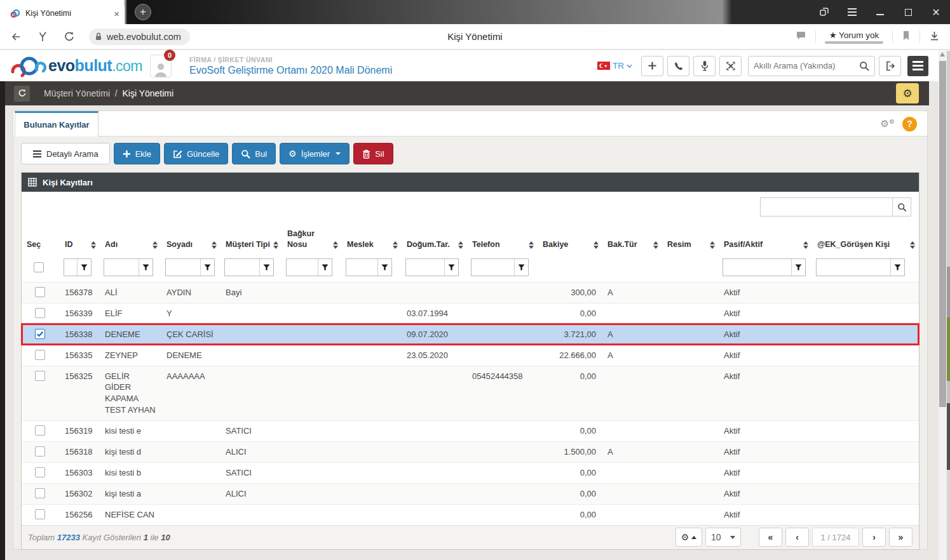 This screenshot has width=950, height=560. Describe the element at coordinates (137, 154) in the screenshot. I see `add-button: Ekle` at that location.